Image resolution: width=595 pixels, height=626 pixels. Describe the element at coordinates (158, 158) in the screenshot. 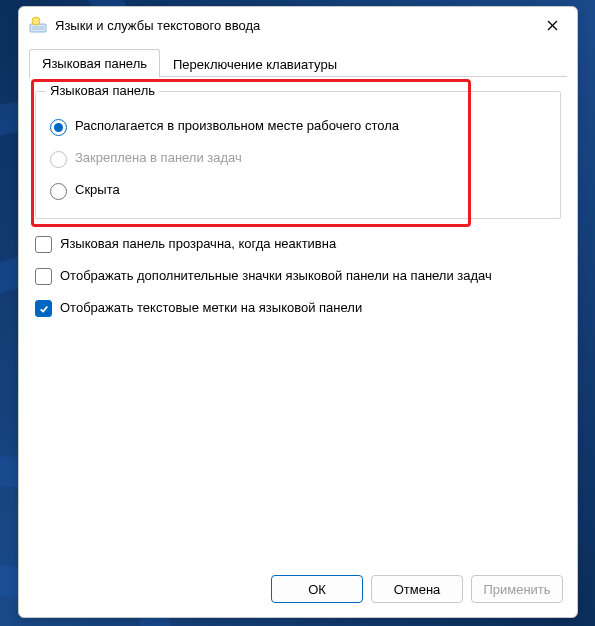

I see `radio-label: Закреплена в панели задач` at that location.